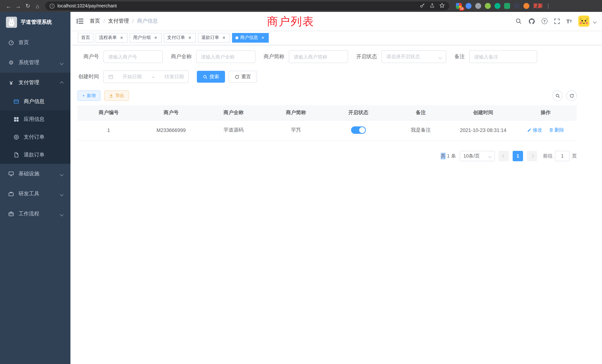  Describe the element at coordinates (469, 6) in the screenshot. I see `extension-blue-icon` at that location.